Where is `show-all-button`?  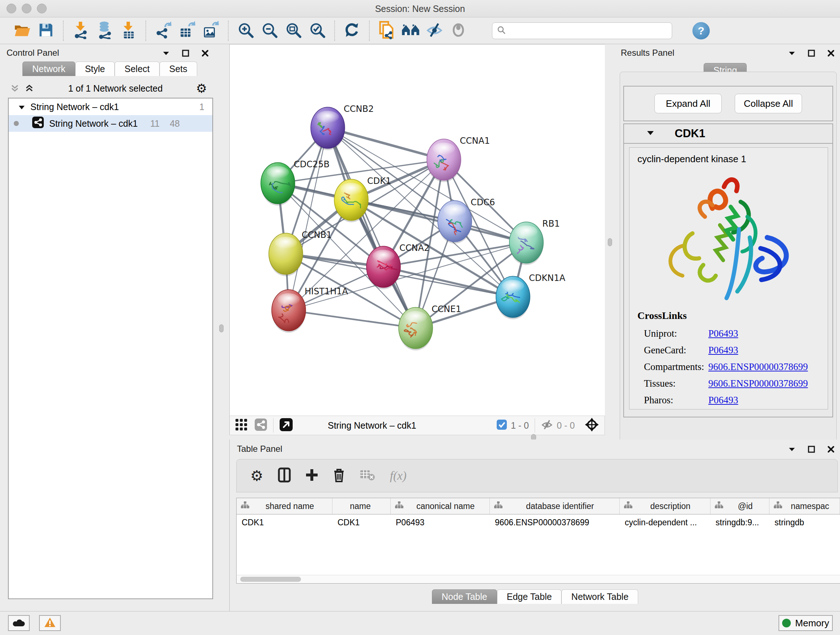 show-all-button is located at coordinates (458, 31).